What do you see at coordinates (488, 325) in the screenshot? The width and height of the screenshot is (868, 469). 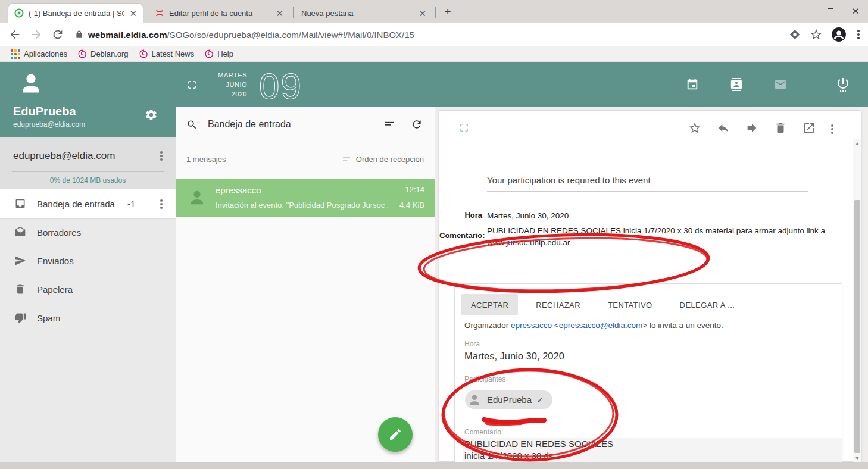 I see `organizer-prefix: Organizador` at bounding box center [488, 325].